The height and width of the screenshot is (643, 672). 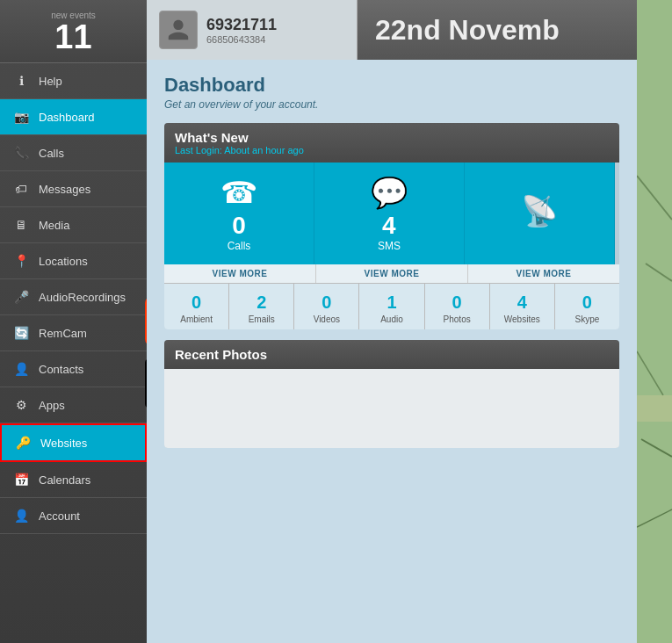 I want to click on map-area, so click(x=654, y=322).